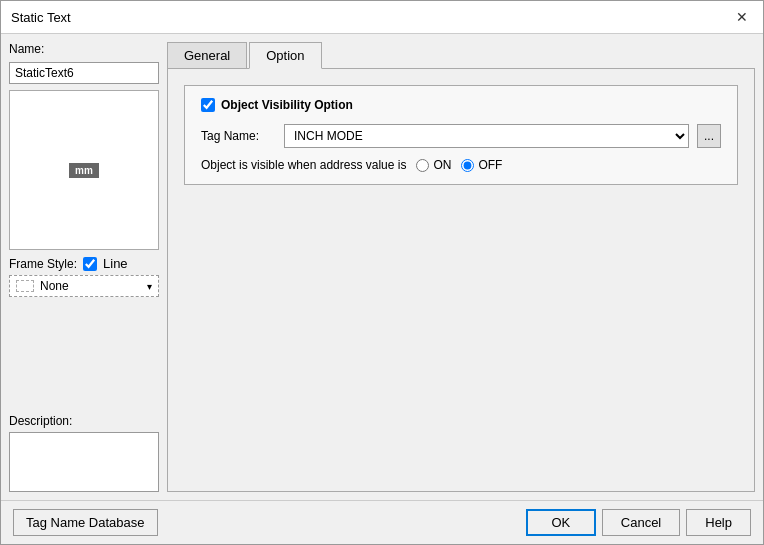 This screenshot has height=545, width=764. Describe the element at coordinates (238, 136) in the screenshot. I see `tag-name-label: Tag Name:` at that location.